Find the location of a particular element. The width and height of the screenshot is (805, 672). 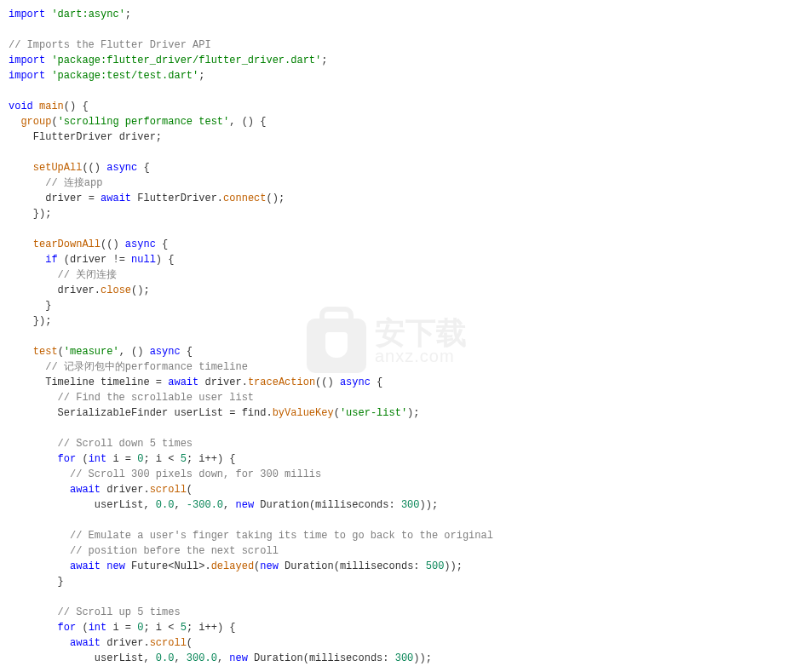

txt: ; i < is located at coordinates (162, 459).